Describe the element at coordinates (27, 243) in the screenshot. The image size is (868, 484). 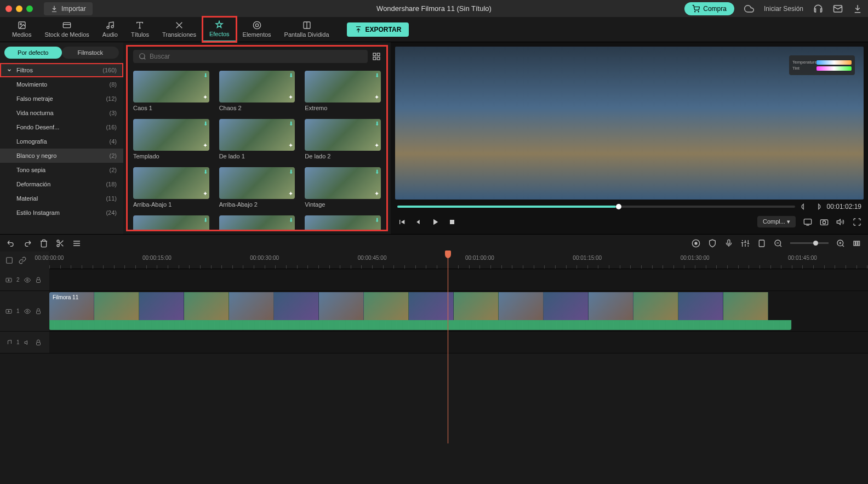
I see `redo-icon` at that location.